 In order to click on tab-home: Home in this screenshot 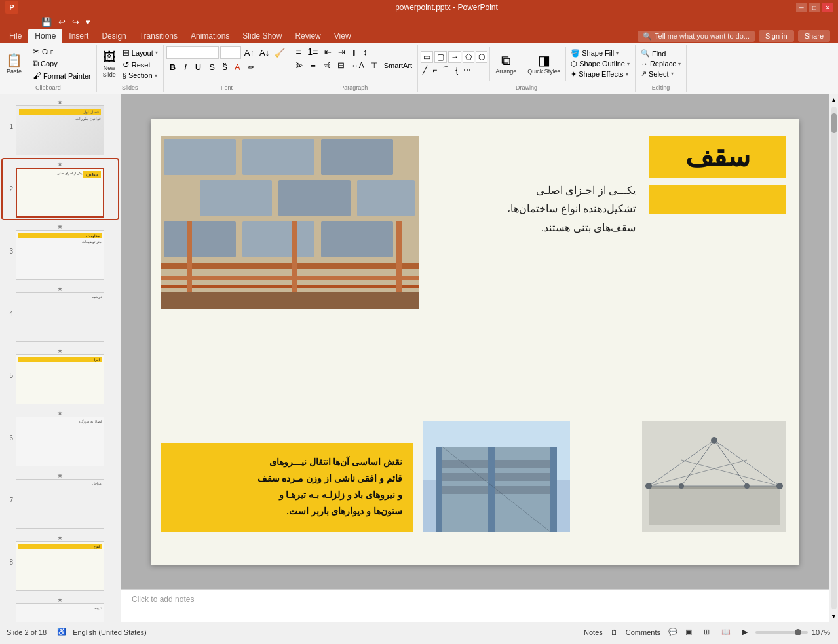, I will do `click(45, 36)`.